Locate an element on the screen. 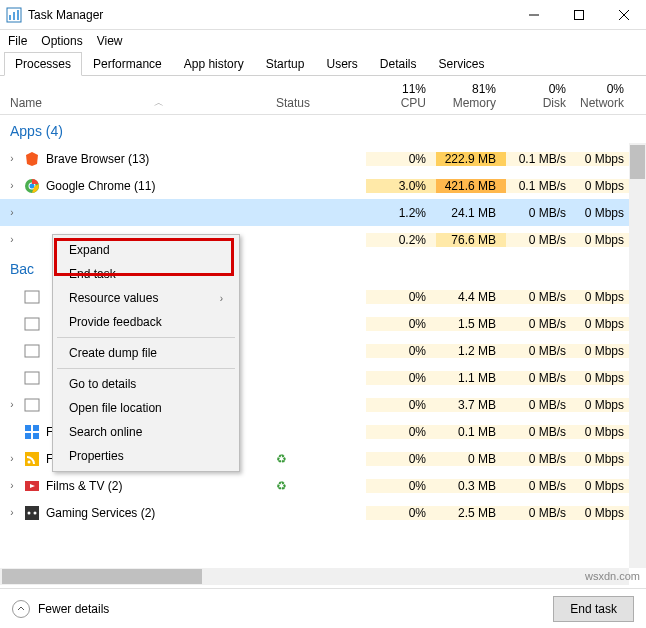 The image size is (646, 628). gaming-icon is located at coordinates (32, 513).